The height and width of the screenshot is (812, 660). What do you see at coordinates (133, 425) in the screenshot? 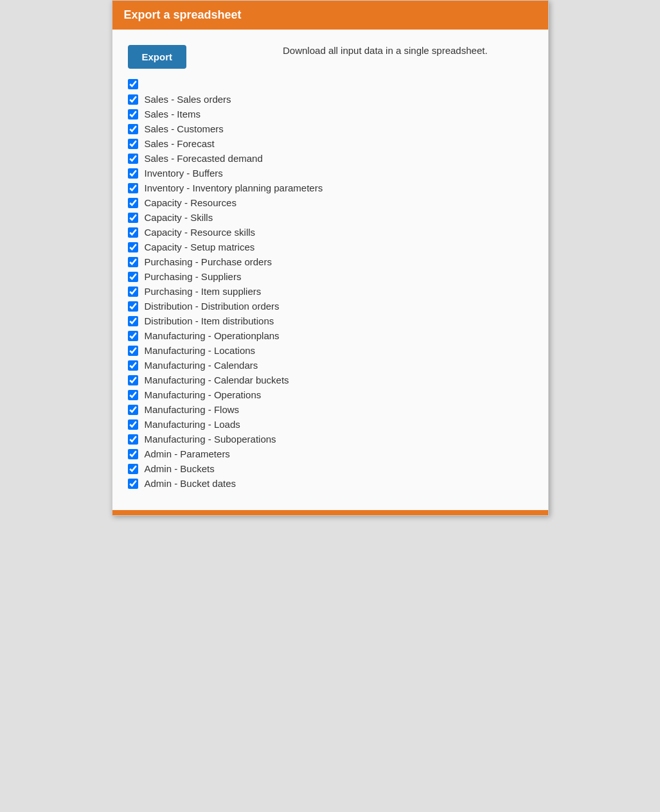
I see `checkbox-cb23` at bounding box center [133, 425].